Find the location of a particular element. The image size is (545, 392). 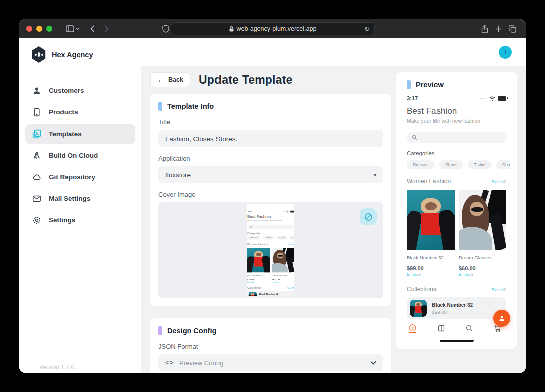

page-header: ← Back Update Template is located at coordinates (271, 80).